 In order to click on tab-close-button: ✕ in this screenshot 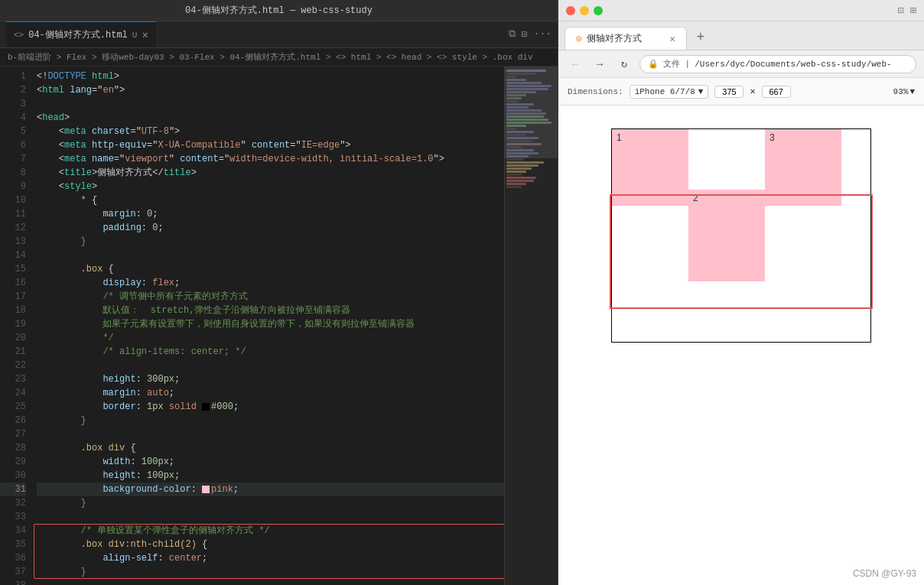, I will do `click(145, 35)`.